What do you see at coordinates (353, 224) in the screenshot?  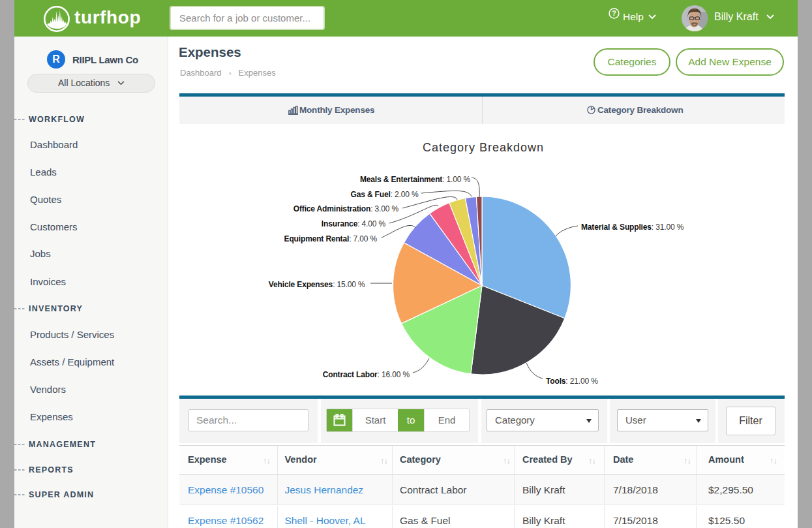 I see `svg-text: Insurance: 4.00 %` at bounding box center [353, 224].